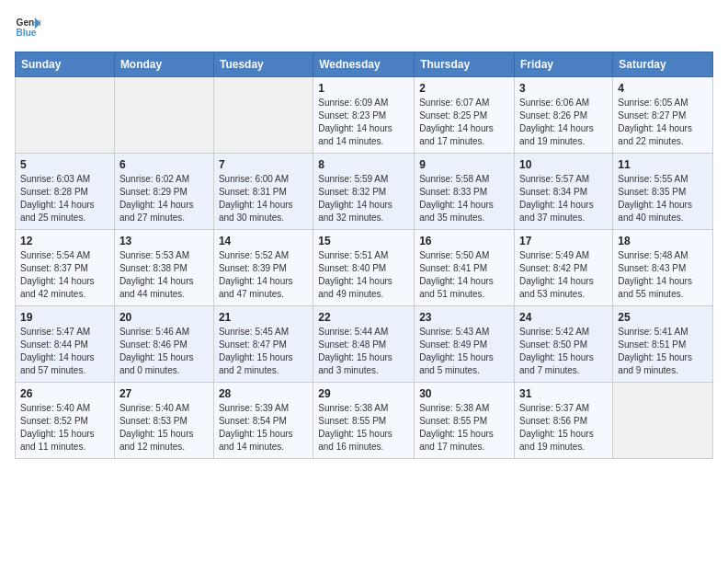 This screenshot has width=728, height=563. What do you see at coordinates (664, 191) in the screenshot?
I see `calendar-cell: 11Sunrise: 5:55 AM Sunset: 8:35 PM Dayli…` at bounding box center [664, 191].